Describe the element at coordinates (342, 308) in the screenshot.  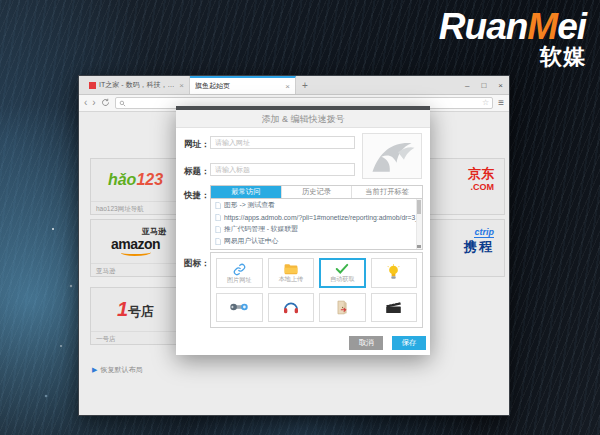
I see `door-icon` at that location.